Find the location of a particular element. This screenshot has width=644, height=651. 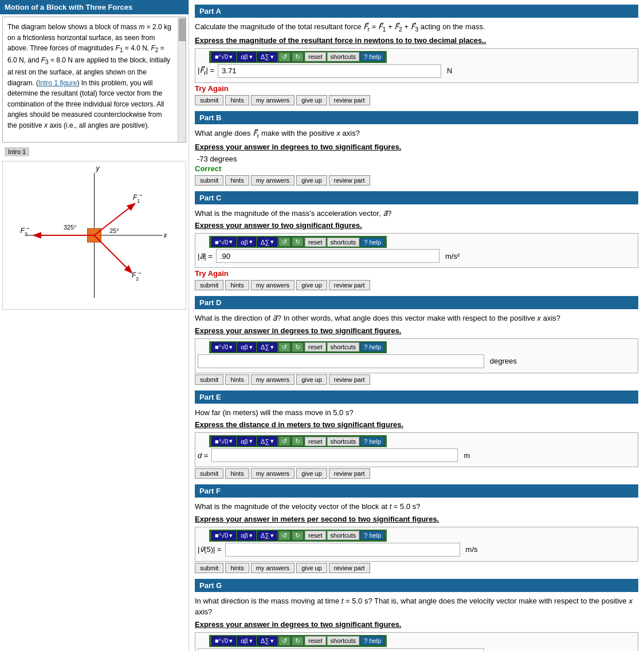

undo-btn-g: ↺ is located at coordinates (284, 641).